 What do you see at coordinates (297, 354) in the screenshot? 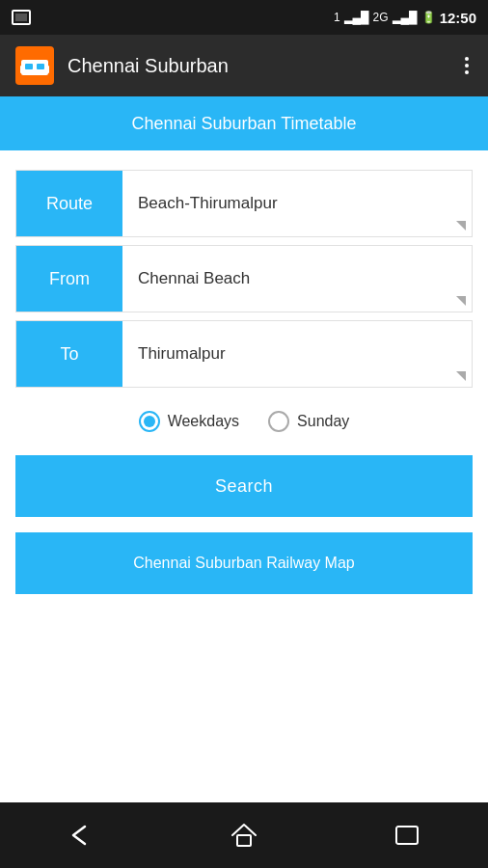
I see `to-dropdown: Thirumalpur` at bounding box center [297, 354].